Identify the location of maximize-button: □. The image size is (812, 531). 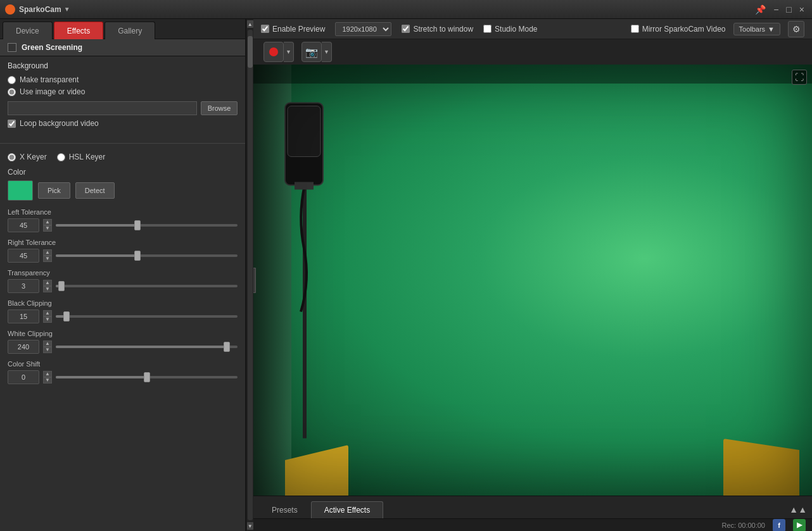
(789, 9).